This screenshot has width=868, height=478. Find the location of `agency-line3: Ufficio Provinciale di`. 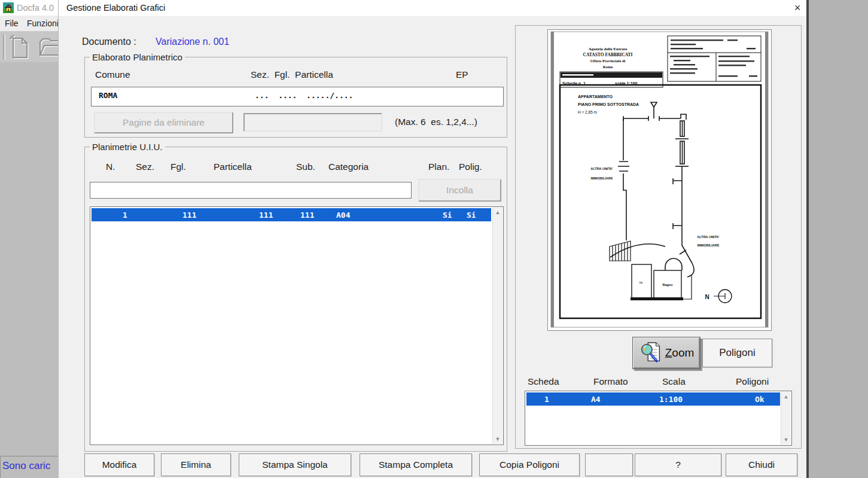

agency-line3: Ufficio Provinciale di is located at coordinates (608, 61).